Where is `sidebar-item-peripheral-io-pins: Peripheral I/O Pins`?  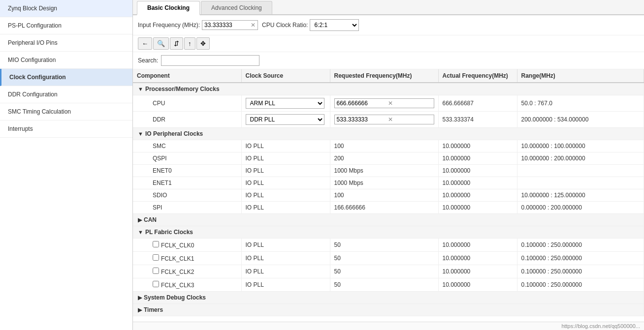 sidebar-item-peripheral-io-pins: Peripheral I/O Pins is located at coordinates (66, 43).